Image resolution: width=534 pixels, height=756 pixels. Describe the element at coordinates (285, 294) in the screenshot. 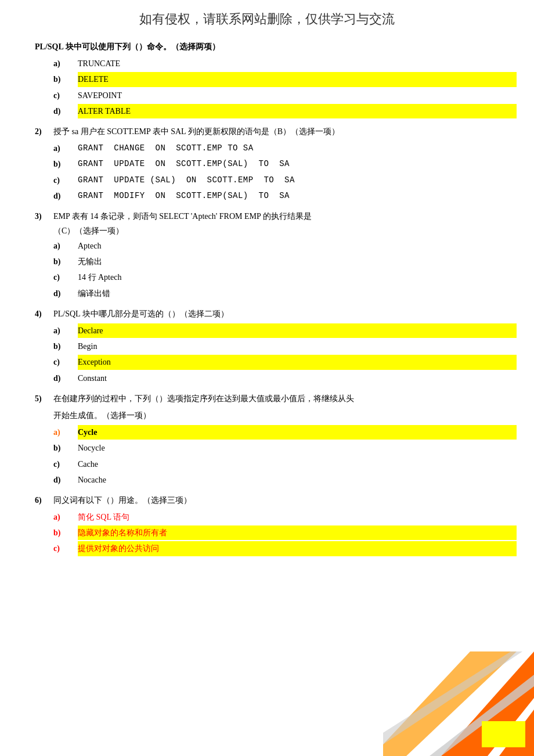

I see `option-3d: d) 编译出错` at that location.